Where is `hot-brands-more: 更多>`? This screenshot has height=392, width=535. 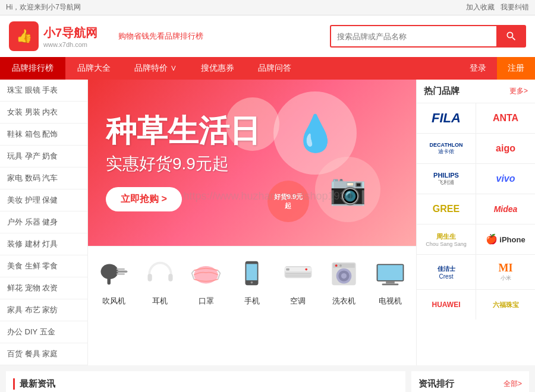
hot-brands-more: 更多> is located at coordinates (518, 91).